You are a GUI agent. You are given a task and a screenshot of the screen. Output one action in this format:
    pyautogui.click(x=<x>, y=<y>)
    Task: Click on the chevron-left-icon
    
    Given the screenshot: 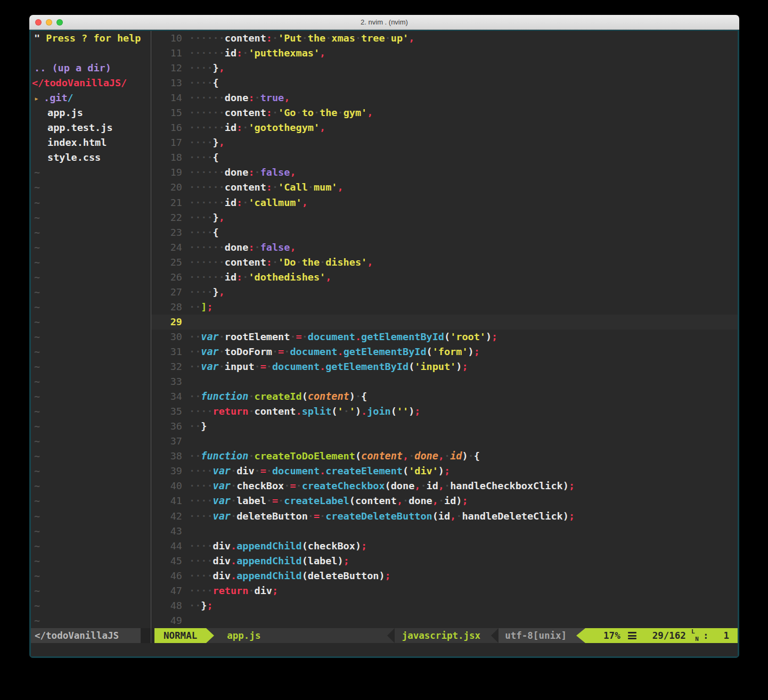 What is the action you would take?
    pyautogui.click(x=495, y=636)
    